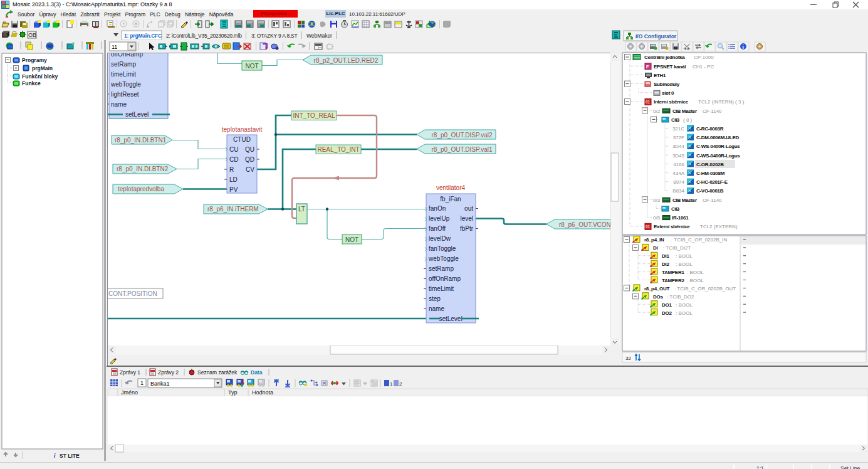  I want to click on svg-text: F, so click(648, 66).